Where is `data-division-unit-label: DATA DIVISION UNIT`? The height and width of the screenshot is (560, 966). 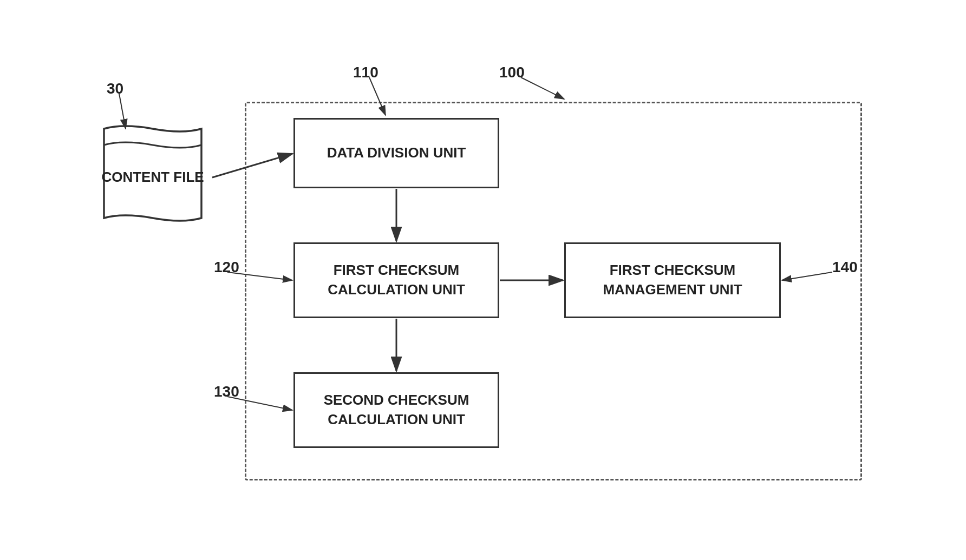 data-division-unit-label: DATA DIVISION UNIT is located at coordinates (396, 153).